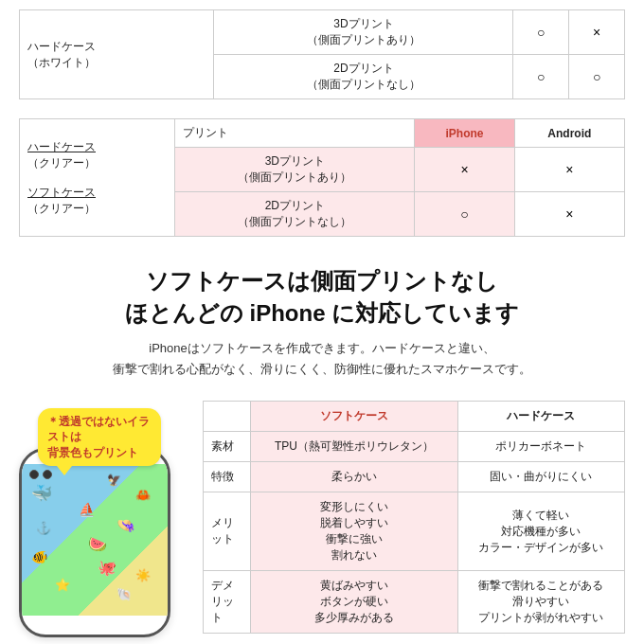 The height and width of the screenshot is (644, 644). I want to click on merit-label: メリット, so click(227, 532).